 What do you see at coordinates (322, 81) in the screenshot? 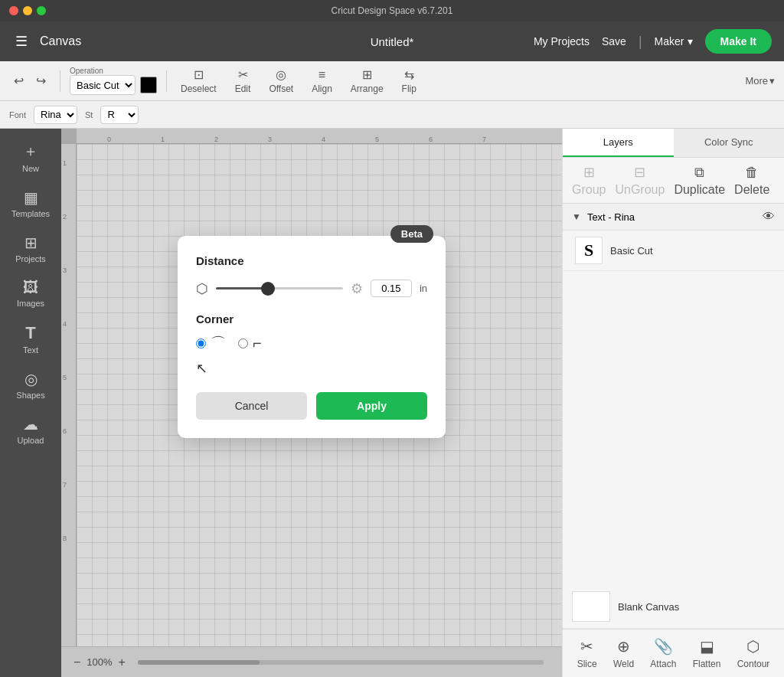
I see `align-button: ≡ Align` at bounding box center [322, 81].